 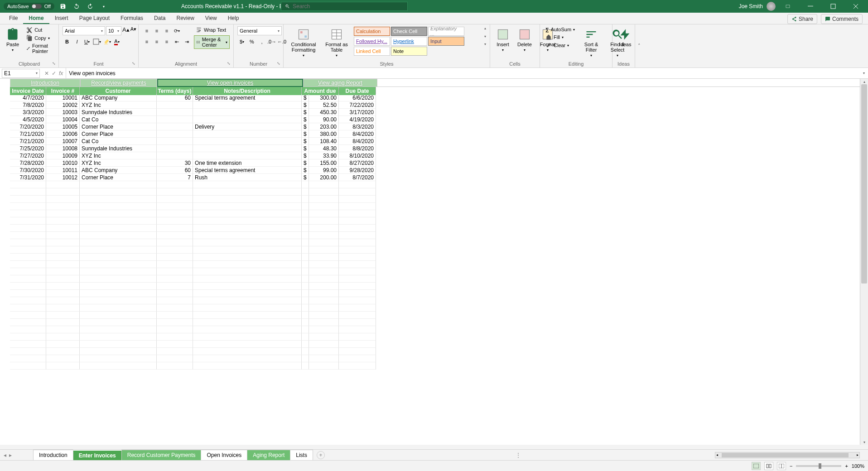 I want to click on normal-view-icon, so click(x=756, y=466).